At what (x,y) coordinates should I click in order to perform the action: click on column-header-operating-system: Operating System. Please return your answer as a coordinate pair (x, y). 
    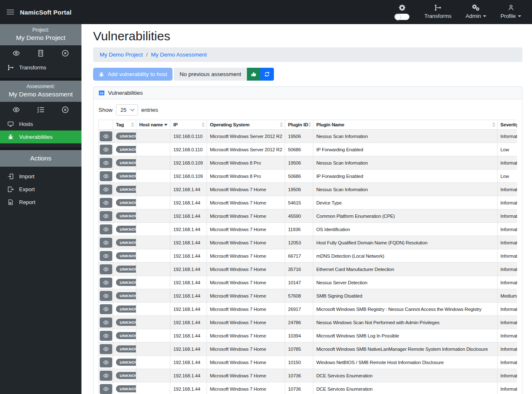
    Looking at the image, I should click on (246, 125).